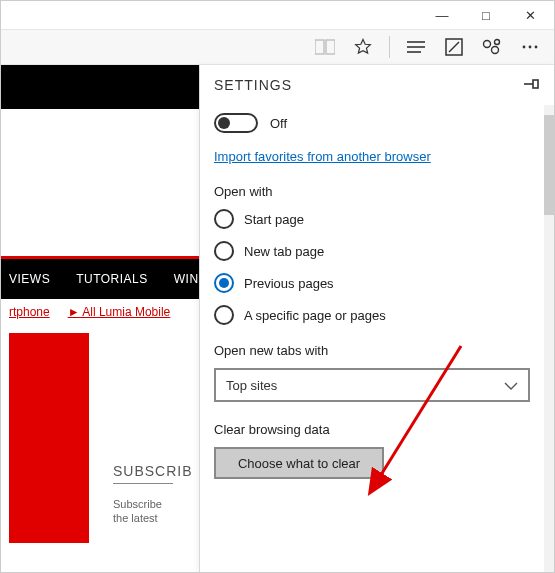 The image size is (555, 573). I want to click on choose-what-to-clear-button: Choose what to clear, so click(299, 463).